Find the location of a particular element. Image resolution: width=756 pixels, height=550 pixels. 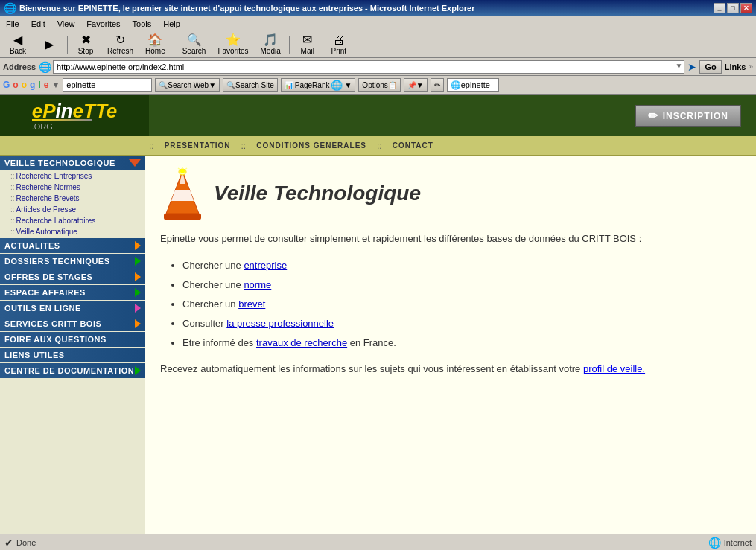

inscription-button: ✏ INSCRIPTION is located at coordinates (688, 116).